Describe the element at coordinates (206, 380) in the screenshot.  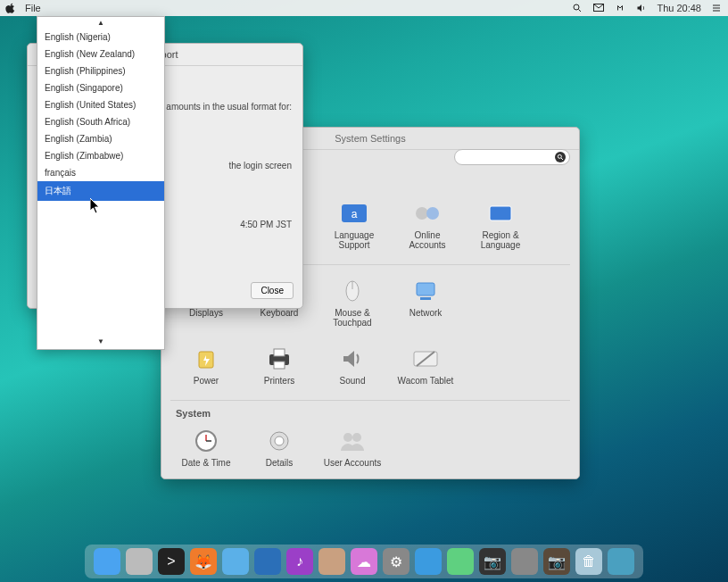
I see `label: Power` at that location.